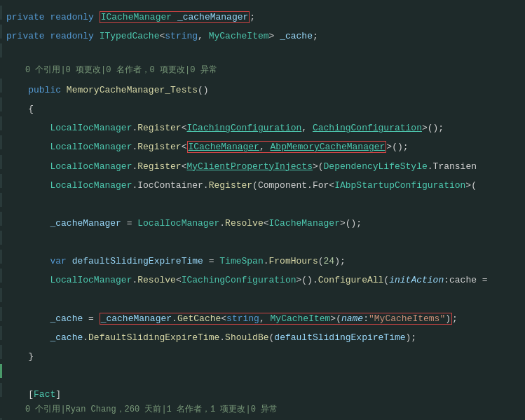 This screenshot has width=525, height=420. What do you see at coordinates (264, 395) in the screenshot?
I see `line-content-fact: [Fact]` at bounding box center [264, 395].